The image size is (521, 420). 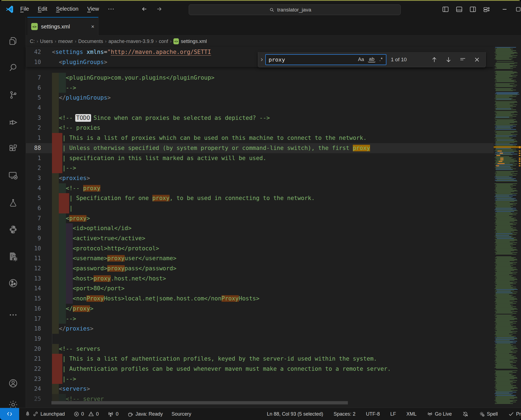 I want to click on extensions-icon, so click(x=13, y=149).